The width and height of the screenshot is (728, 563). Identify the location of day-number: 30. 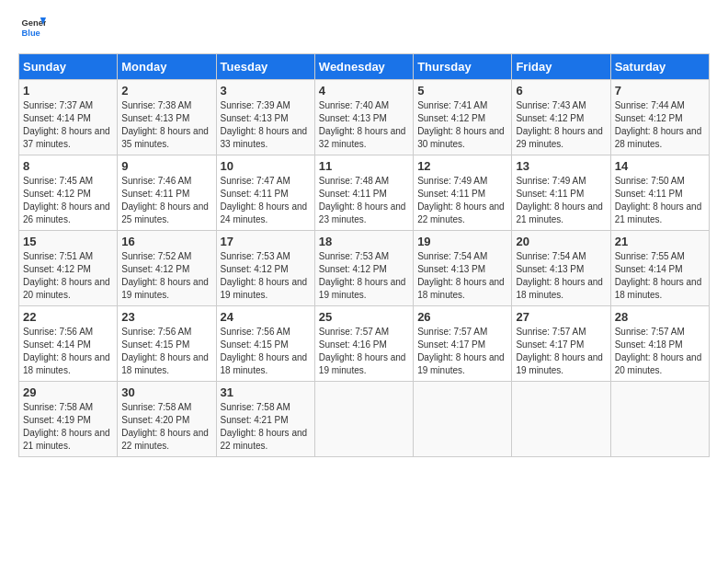
(166, 392).